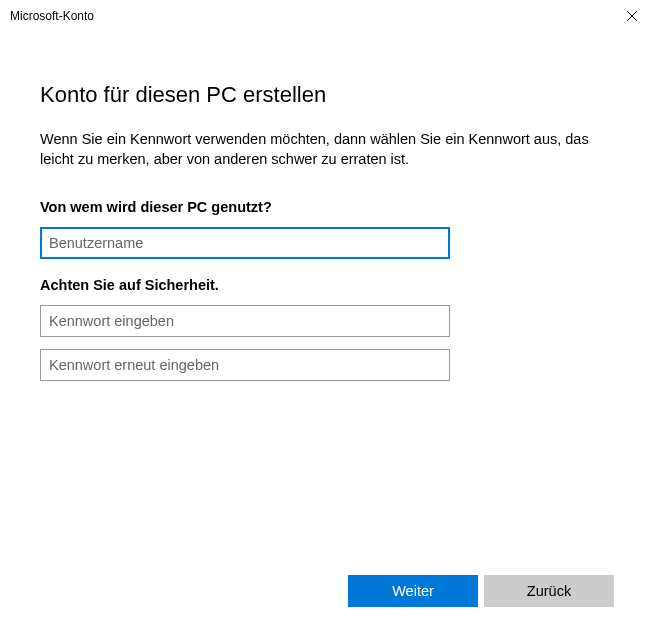 The width and height of the screenshot is (654, 633). Describe the element at coordinates (632, 16) in the screenshot. I see `close-button` at that location.